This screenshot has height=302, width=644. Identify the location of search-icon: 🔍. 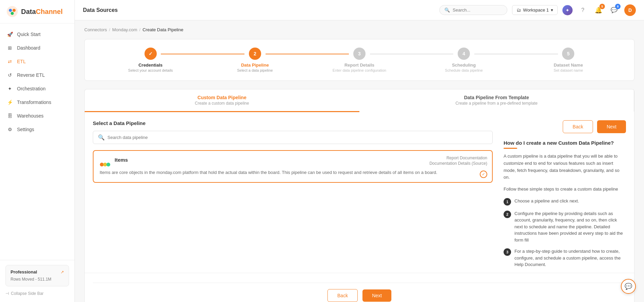
(447, 10).